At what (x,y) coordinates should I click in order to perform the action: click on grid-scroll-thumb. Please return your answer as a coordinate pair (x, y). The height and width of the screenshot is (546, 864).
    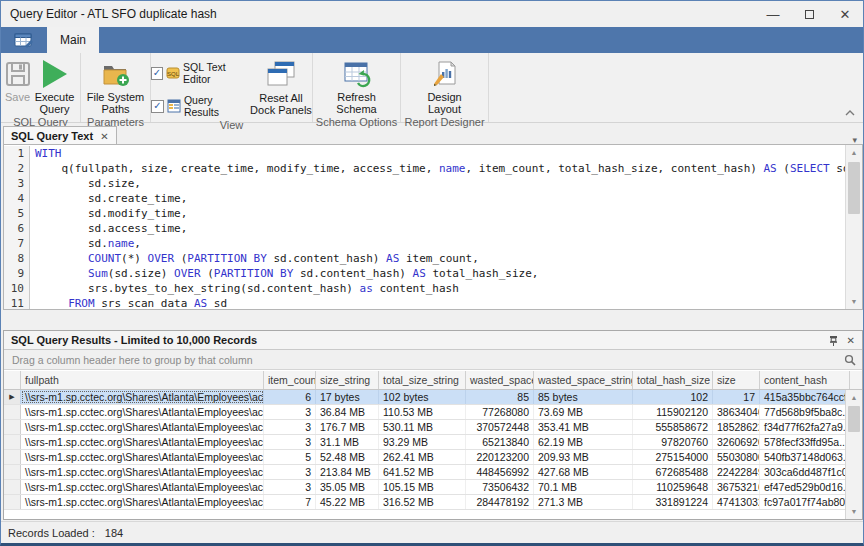
    Looking at the image, I should click on (854, 419).